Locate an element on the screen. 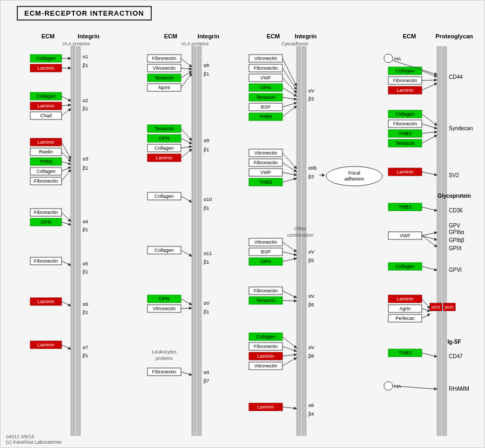  svg-text: CD44 is located at coordinates (456, 77).